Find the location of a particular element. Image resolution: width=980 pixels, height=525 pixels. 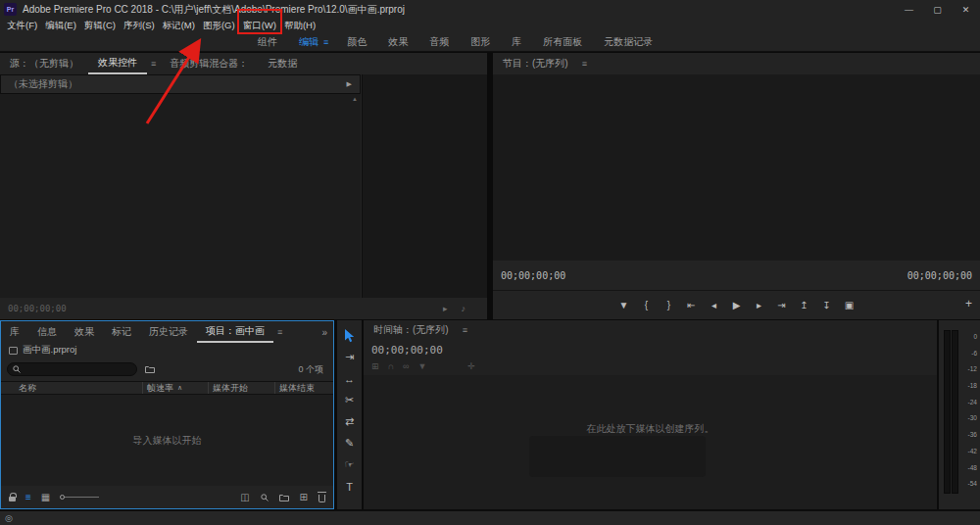

tab-history: 历史记录 is located at coordinates (169, 332).